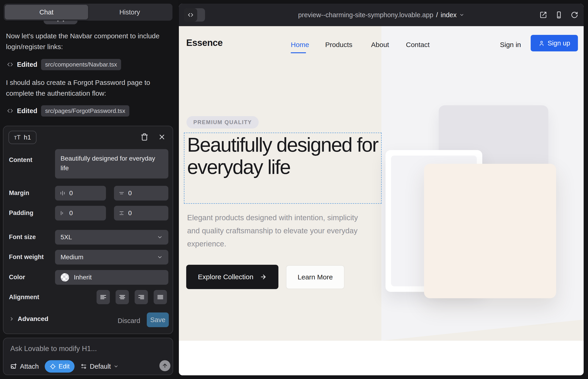 The height and width of the screenshot is (379, 588). I want to click on padding-x-input: 0, so click(81, 213).